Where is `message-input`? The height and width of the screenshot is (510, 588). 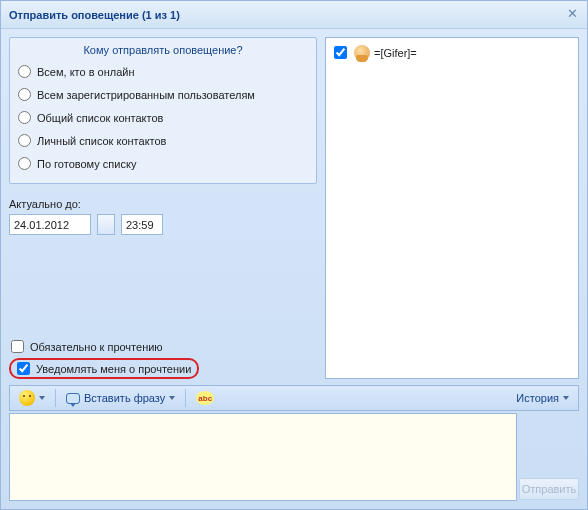
message-input is located at coordinates (263, 457).